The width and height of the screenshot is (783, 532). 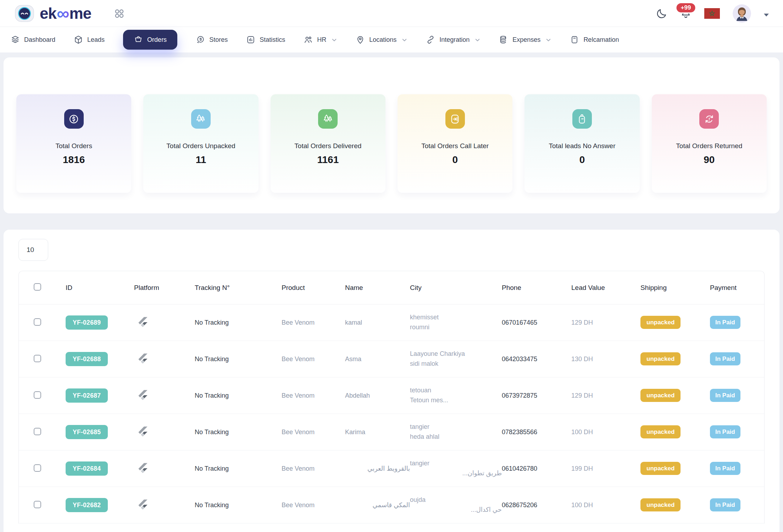 What do you see at coordinates (52, 13) in the screenshot?
I see `brand-logo: ek∞me` at bounding box center [52, 13].